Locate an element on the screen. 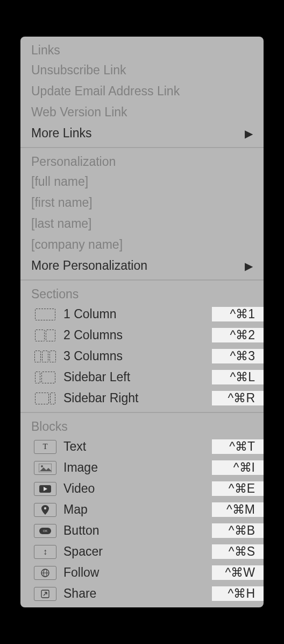  links-heading: Links is located at coordinates (142, 50).